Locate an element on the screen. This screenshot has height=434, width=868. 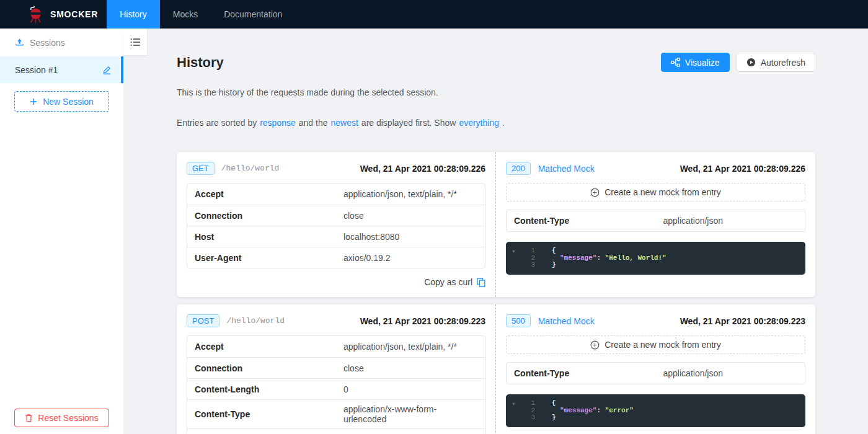
sort-middle: and the is located at coordinates (314, 123).